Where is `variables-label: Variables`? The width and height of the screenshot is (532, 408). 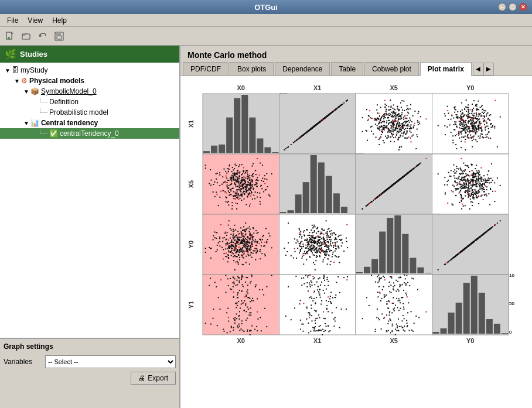
variables-label: Variables is located at coordinates (22, 362).